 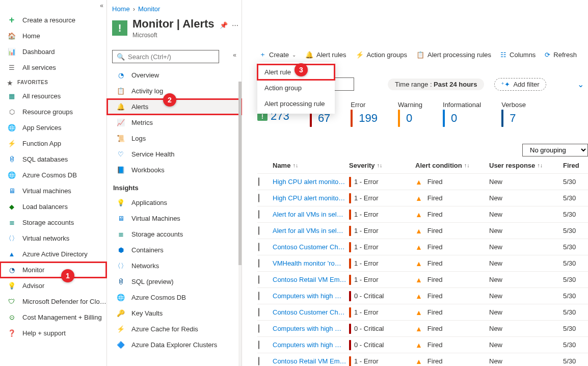 What do you see at coordinates (53, 317) in the screenshot?
I see `nav-cost-management-billing: ⊙Cost Management + Billing` at bounding box center [53, 317].